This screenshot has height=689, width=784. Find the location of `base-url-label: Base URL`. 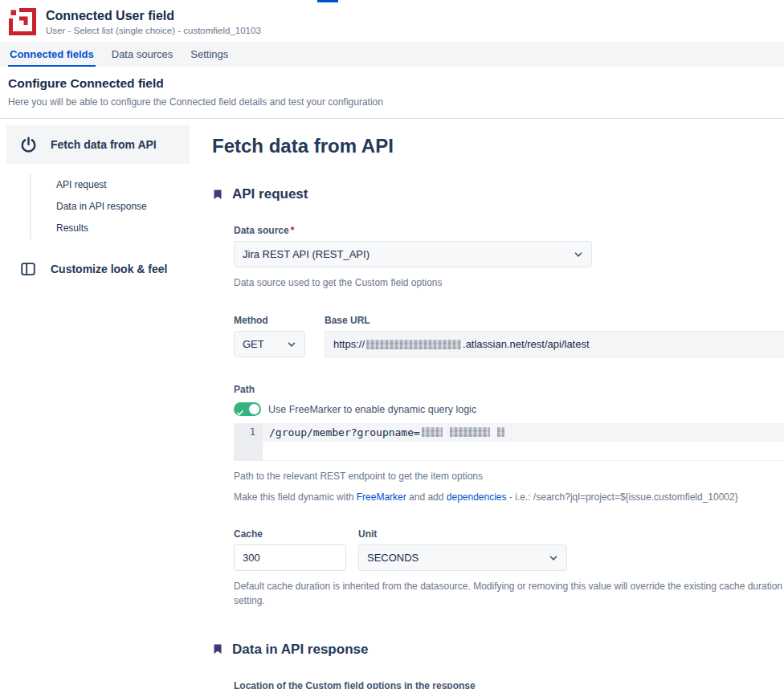

base-url-label: Base URL is located at coordinates (554, 320).